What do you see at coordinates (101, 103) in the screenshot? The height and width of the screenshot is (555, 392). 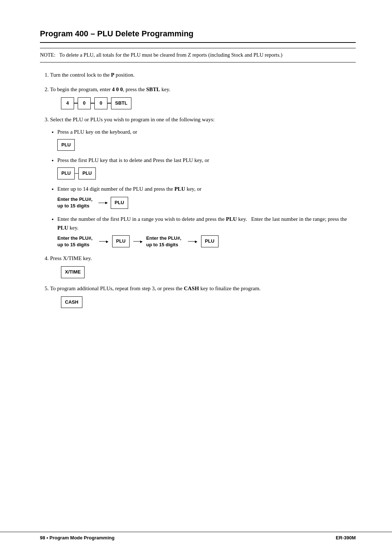 I see `key-0b: 0` at bounding box center [101, 103].